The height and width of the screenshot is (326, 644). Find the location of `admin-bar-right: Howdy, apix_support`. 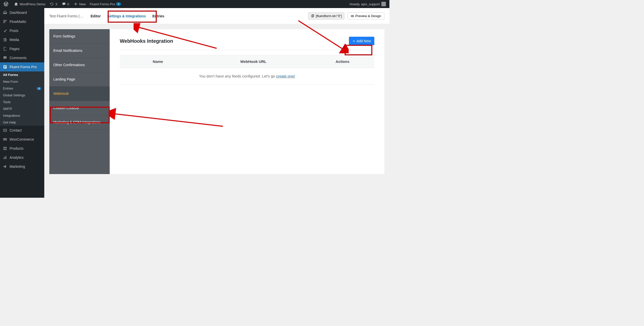

admin-bar-right: Howdy, apix_support is located at coordinates (368, 4).